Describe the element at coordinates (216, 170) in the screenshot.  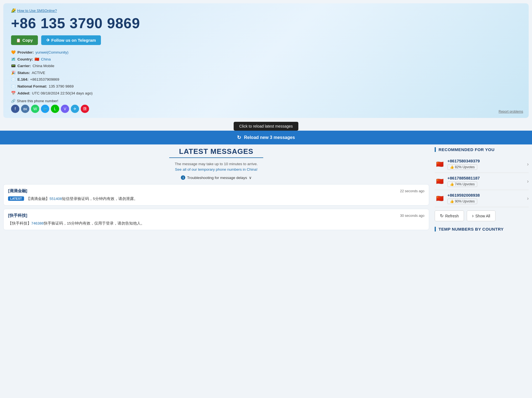
I see `see-all-china-link: See all of our temporary phone numbers i…` at that location.